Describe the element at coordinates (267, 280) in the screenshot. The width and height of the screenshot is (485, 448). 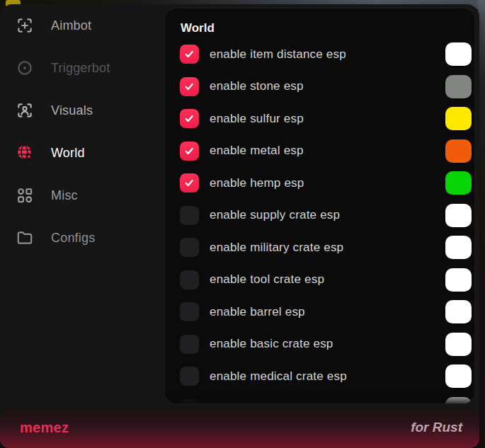
I see `esp-option-label: enable tool crate esp` at that location.